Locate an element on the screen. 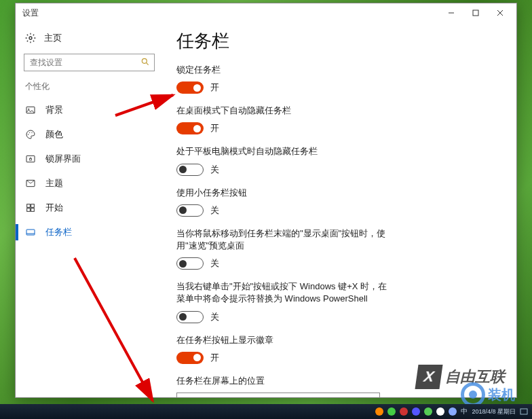  search-box is located at coordinates (90, 62).